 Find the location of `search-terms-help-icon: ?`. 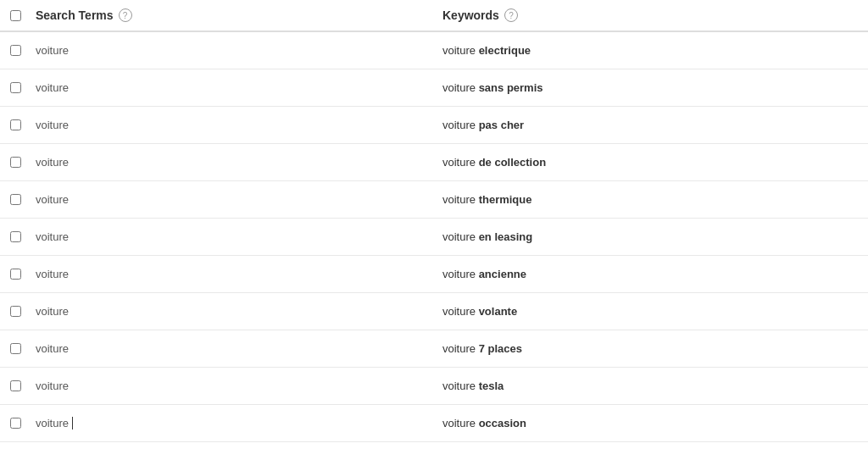

search-terms-help-icon: ? is located at coordinates (125, 15).